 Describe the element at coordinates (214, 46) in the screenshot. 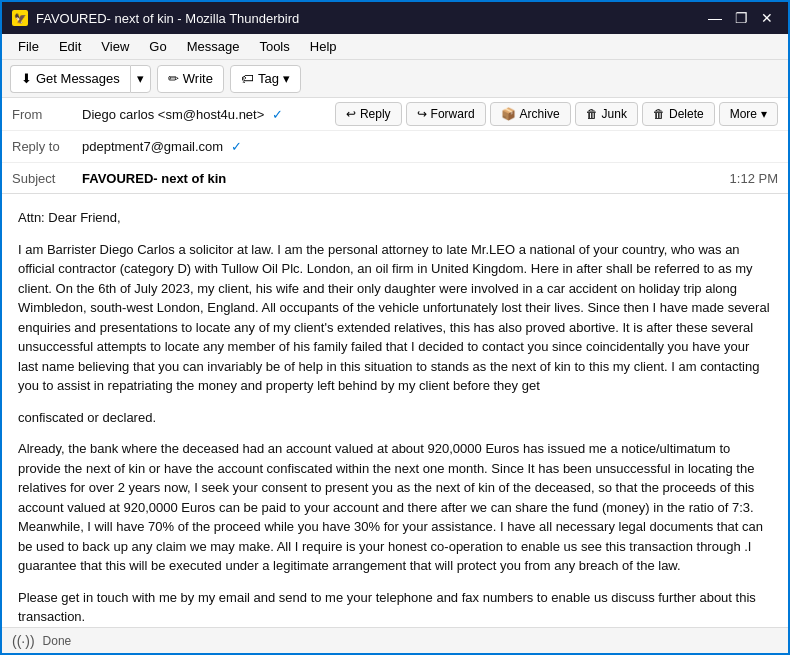

I see `menu-message: Message` at that location.